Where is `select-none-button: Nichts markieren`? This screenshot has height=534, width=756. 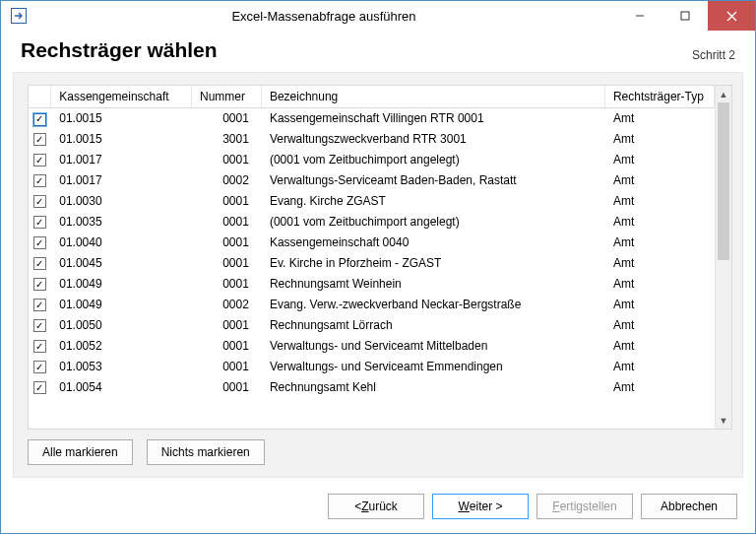
select-none-button: Nichts markieren is located at coordinates (206, 452).